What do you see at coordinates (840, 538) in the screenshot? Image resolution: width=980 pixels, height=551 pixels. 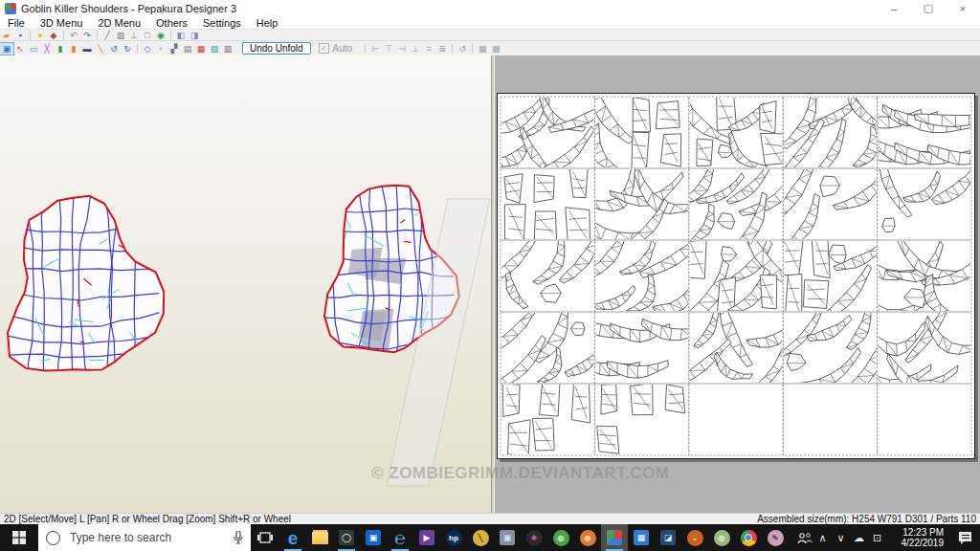 I see `tray-app-v-icon: ∨` at bounding box center [840, 538].